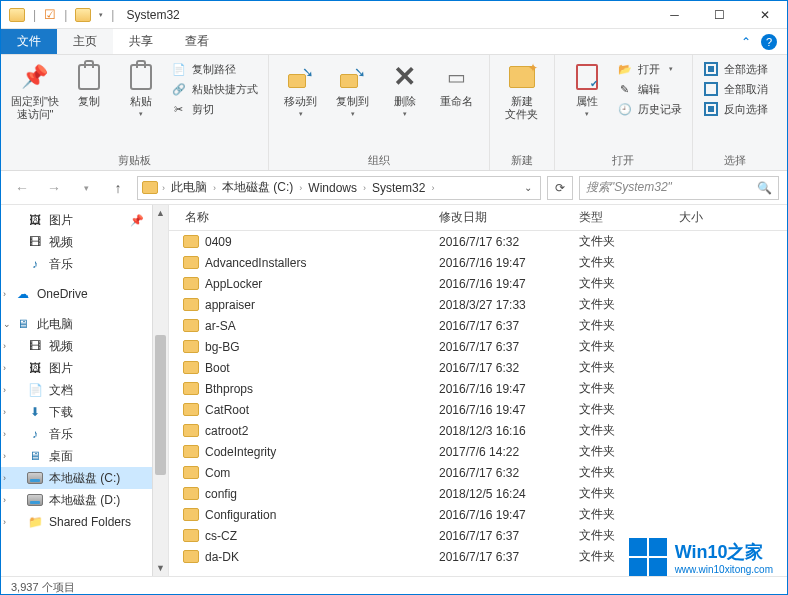  What do you see at coordinates (394, 15) in the screenshot?
I see `title-bar: | ☑ | ▾ | System32 ─ ☐ ✕` at bounding box center [394, 15].